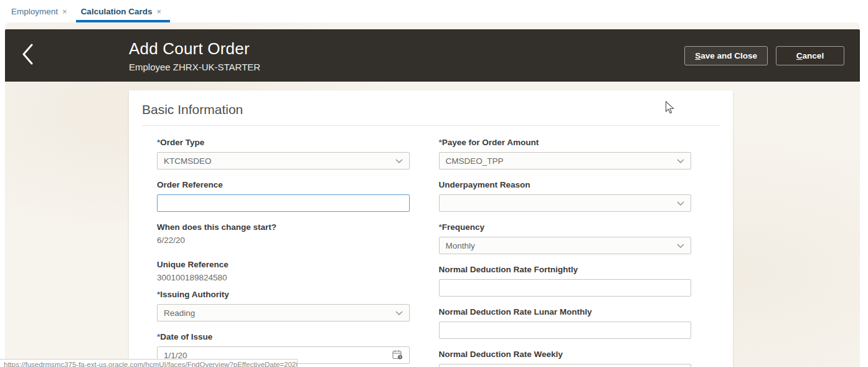 The image size is (868, 367). What do you see at coordinates (565, 355) in the screenshot?
I see `field-label: Normal Deduction Rate Weekly` at bounding box center [565, 355].